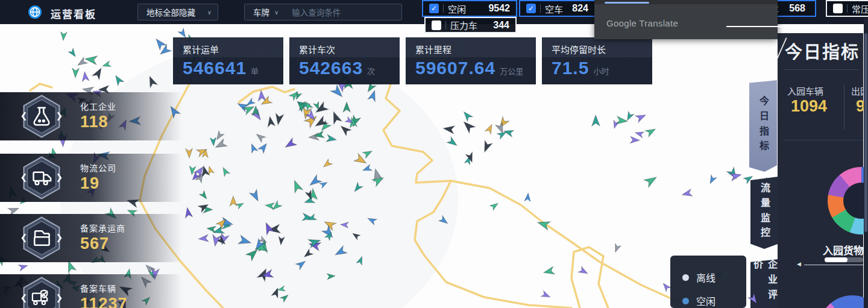 This screenshot has height=308, width=868. Describe the element at coordinates (91, 291) in the screenshot. I see `sidebar-item-vehicles: 备案车辆 11237` at that location.